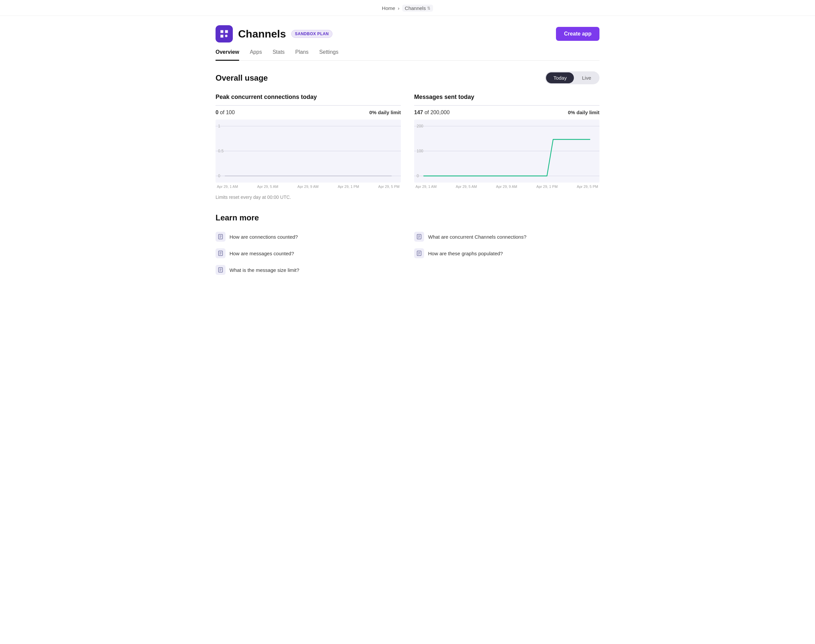 This screenshot has width=815, height=644. Describe the element at coordinates (385, 112) in the screenshot. I see `peak-connections-limit: 0% daily limit` at that location.